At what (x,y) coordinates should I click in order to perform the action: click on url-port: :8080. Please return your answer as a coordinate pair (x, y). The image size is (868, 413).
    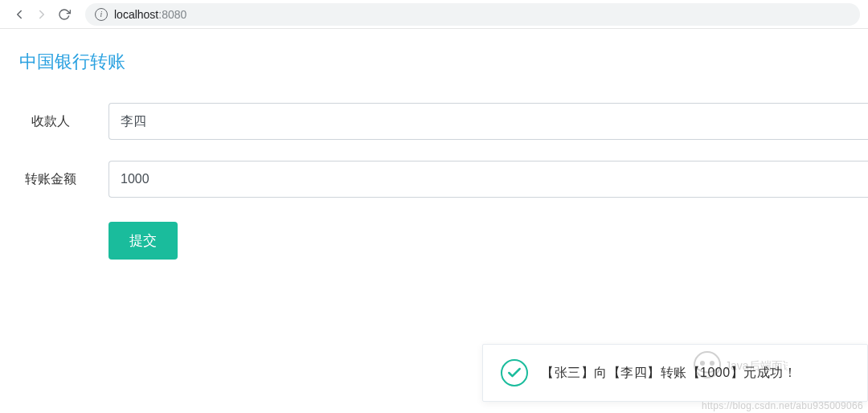
    Looking at the image, I should click on (172, 14).